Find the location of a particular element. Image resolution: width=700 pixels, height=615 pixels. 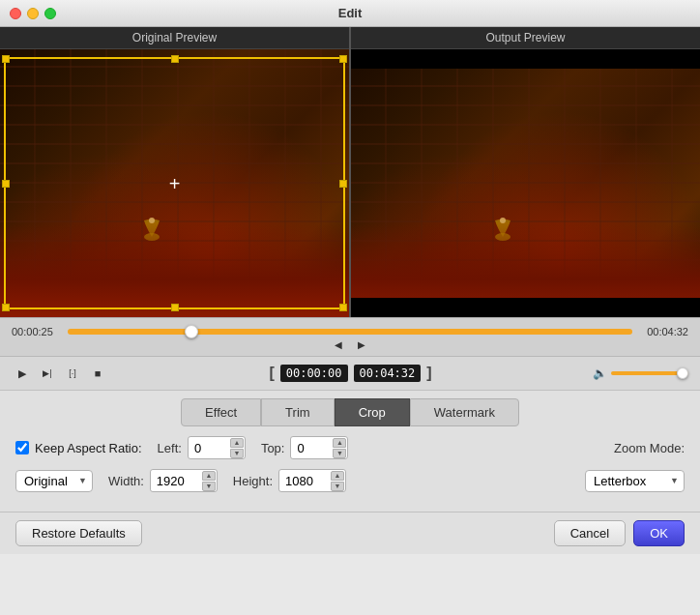

height-input-wrap: ▲ ▼ is located at coordinates (312, 481).